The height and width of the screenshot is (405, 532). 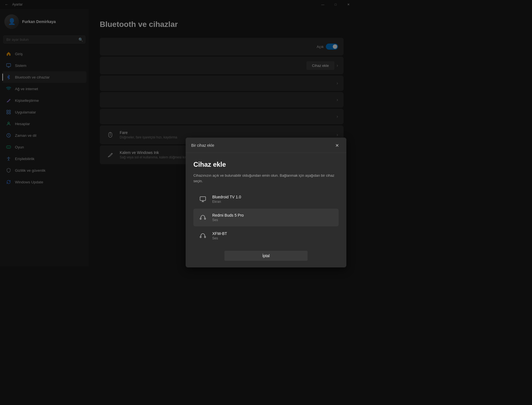 What do you see at coordinates (266, 178) in the screenshot?
I see `dialog-description: Cihazınızın açık ve bulunabilir olduğund…` at bounding box center [266, 178].